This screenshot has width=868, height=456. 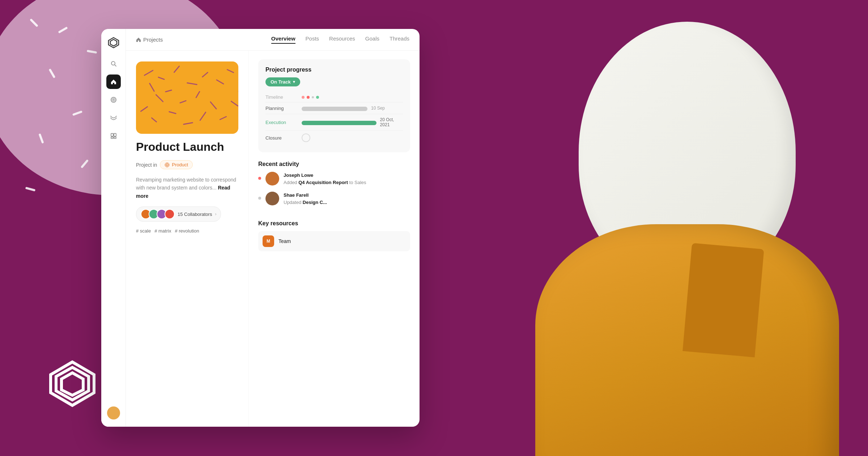 I want to click on jacket-collar, so click(x=723, y=300).